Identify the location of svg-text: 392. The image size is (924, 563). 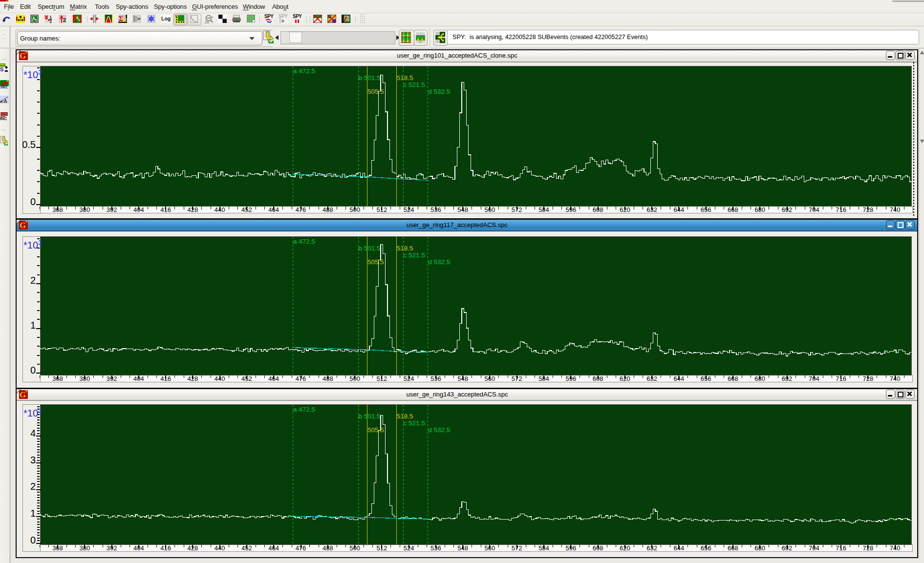
(112, 548).